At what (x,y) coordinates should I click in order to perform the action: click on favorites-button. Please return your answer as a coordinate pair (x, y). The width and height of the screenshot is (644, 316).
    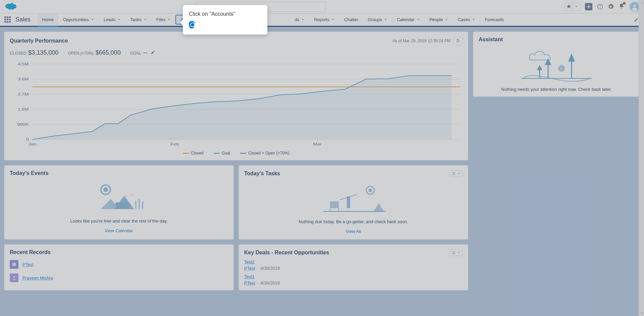
    Looking at the image, I should click on (573, 7).